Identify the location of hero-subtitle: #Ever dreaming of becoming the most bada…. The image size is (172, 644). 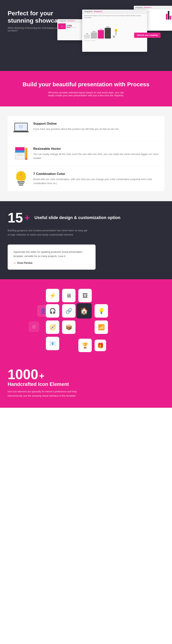
(36, 30).